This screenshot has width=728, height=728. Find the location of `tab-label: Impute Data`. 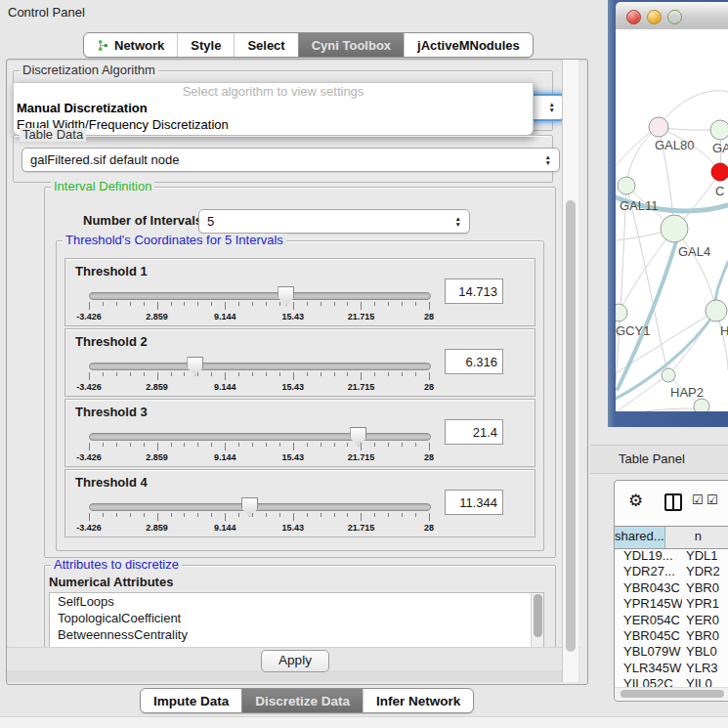

tab-label: Impute Data is located at coordinates (192, 702).